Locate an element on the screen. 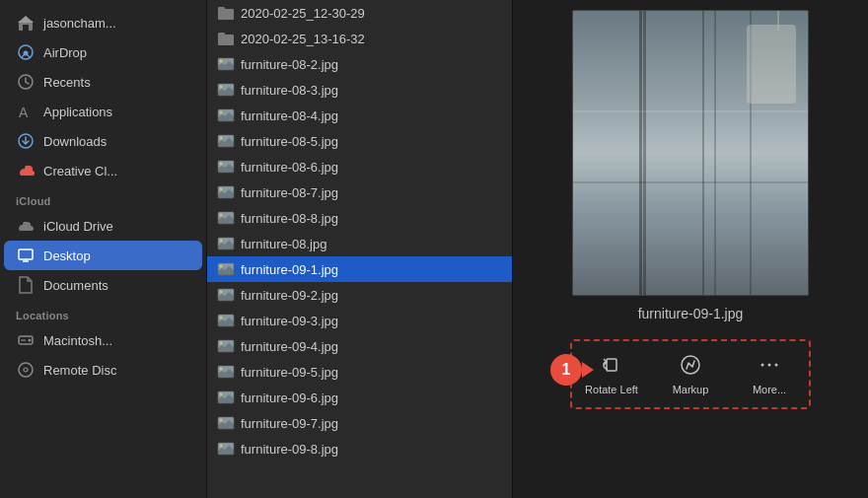 This screenshot has height=498, width=868. sidebar-item-label: Downloads is located at coordinates (75, 142).